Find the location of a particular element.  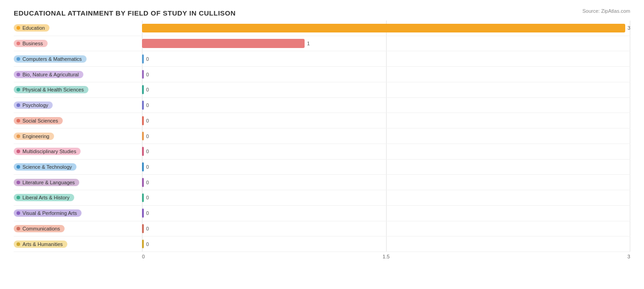

bar-value-literature: 0 is located at coordinates (147, 182).